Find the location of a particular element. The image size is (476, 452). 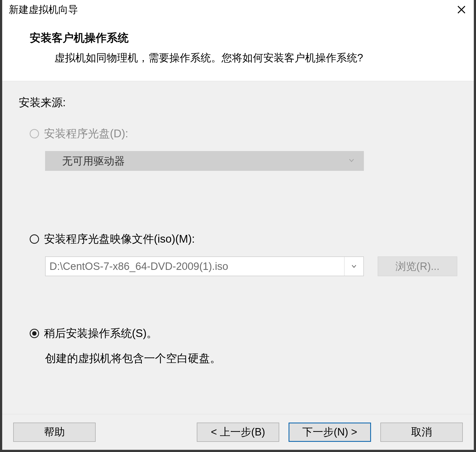

header-subtitle: 虚拟机如同物理机，需要操作系统。您将如何安装客户机操作系统? is located at coordinates (243, 58).